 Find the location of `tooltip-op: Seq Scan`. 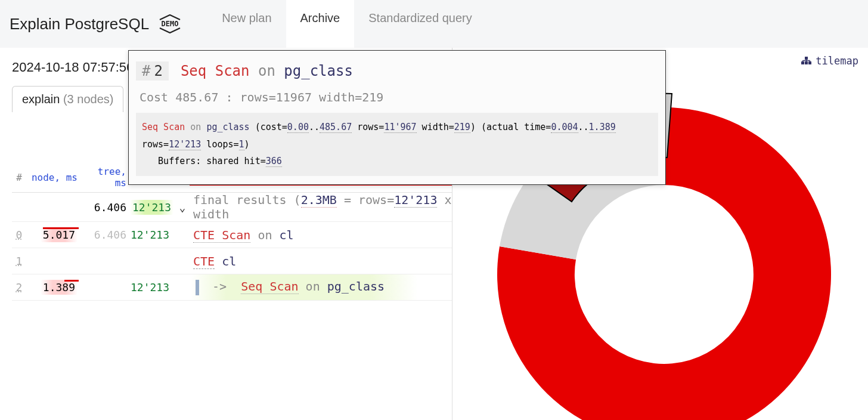

tooltip-op: Seq Scan is located at coordinates (215, 71).